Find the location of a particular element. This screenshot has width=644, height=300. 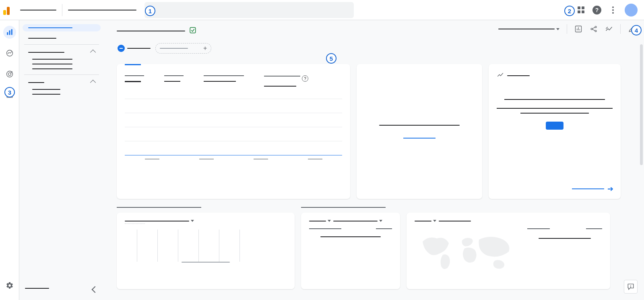

metric-3: ? is located at coordinates (286, 81).